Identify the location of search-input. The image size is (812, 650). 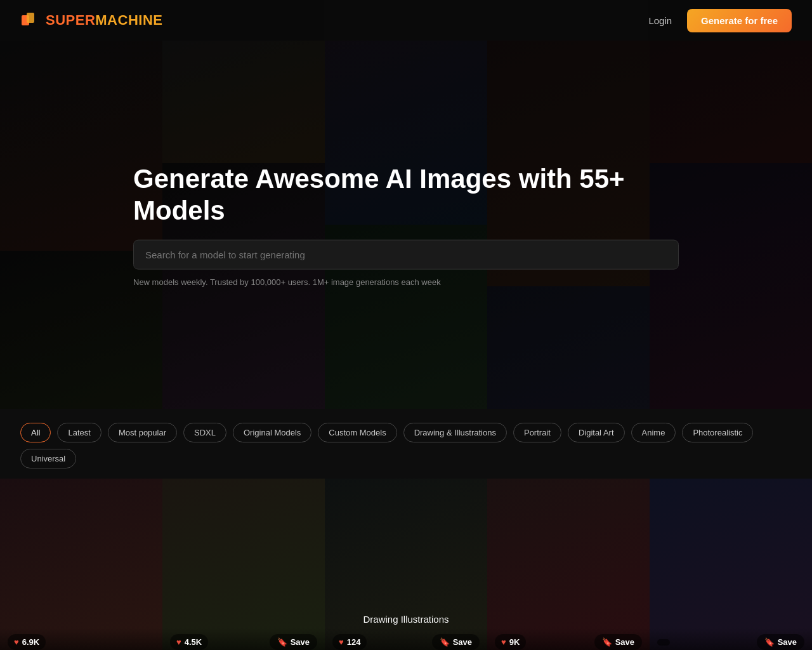
(406, 254).